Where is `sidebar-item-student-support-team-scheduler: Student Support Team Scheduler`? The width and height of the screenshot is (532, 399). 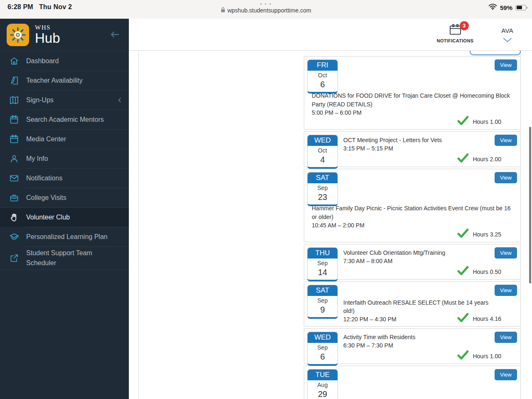 sidebar-item-student-support-team-scheduler: Student Support Team Scheduler is located at coordinates (64, 258).